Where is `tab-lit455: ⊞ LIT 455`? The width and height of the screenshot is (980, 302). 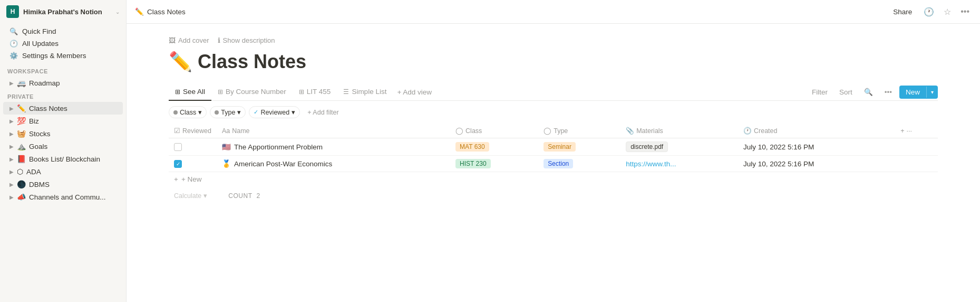
tab-lit455: ⊞ LIT 455 is located at coordinates (315, 92).